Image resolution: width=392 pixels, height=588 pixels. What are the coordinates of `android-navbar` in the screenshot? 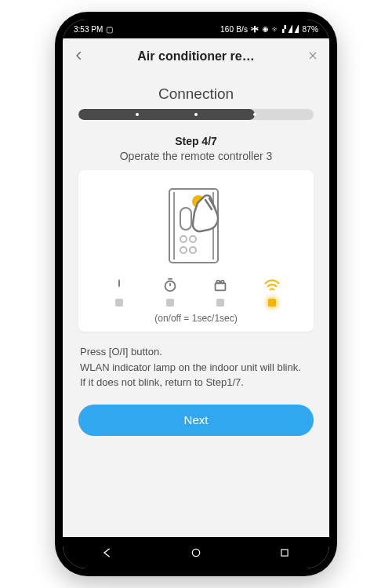 It's located at (196, 553).